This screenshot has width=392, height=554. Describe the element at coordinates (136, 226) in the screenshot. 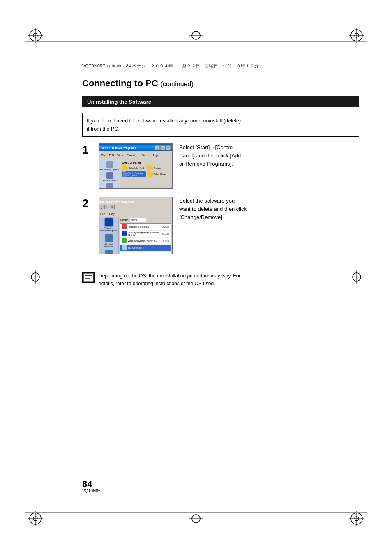

I see `step-2-screenshot: Add or Remove Programs _ □ × File Help` at that location.